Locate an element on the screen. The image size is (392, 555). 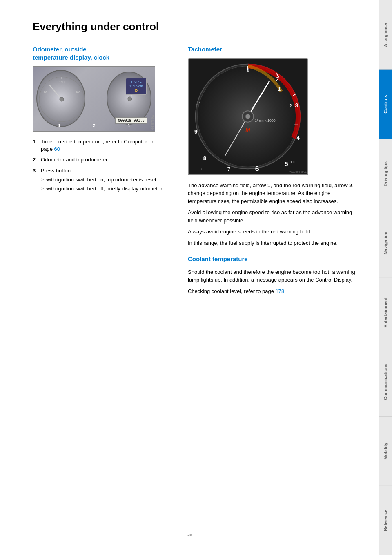
page-title: Everything under control is located at coordinates (196, 27).